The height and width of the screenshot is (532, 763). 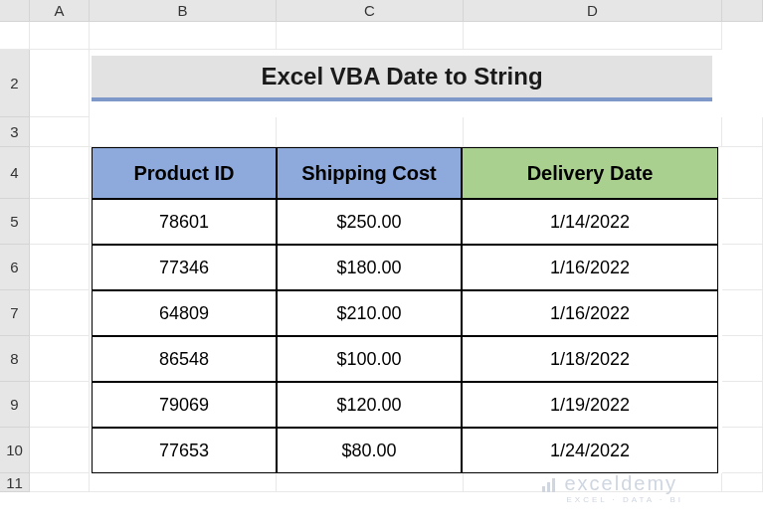 I want to click on row-header: 7, so click(x=15, y=313).